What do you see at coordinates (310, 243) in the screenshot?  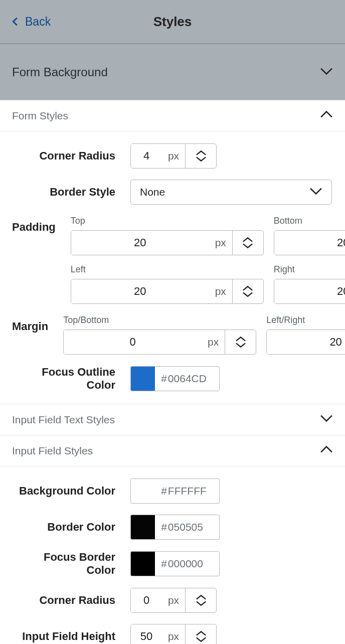 I see `padding-bottom-input` at bounding box center [310, 243].